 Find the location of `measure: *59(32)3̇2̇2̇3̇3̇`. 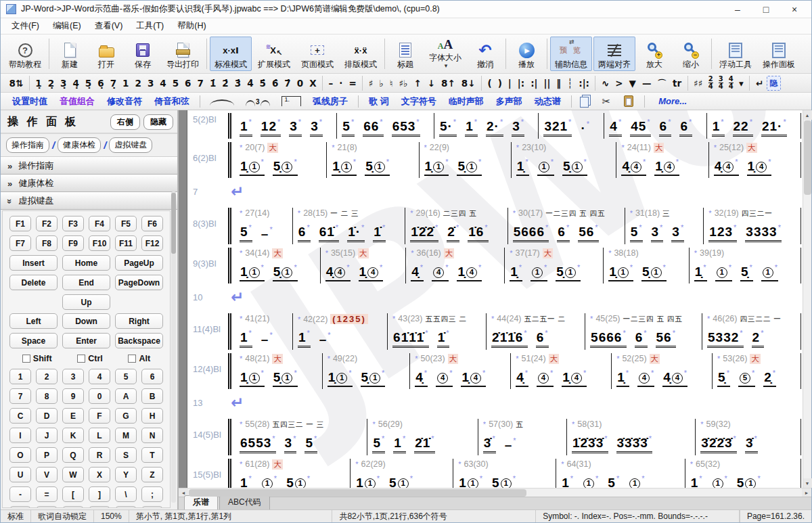

measure: *59(32)3̇2̇2̇3̇3̇ is located at coordinates (748, 437).